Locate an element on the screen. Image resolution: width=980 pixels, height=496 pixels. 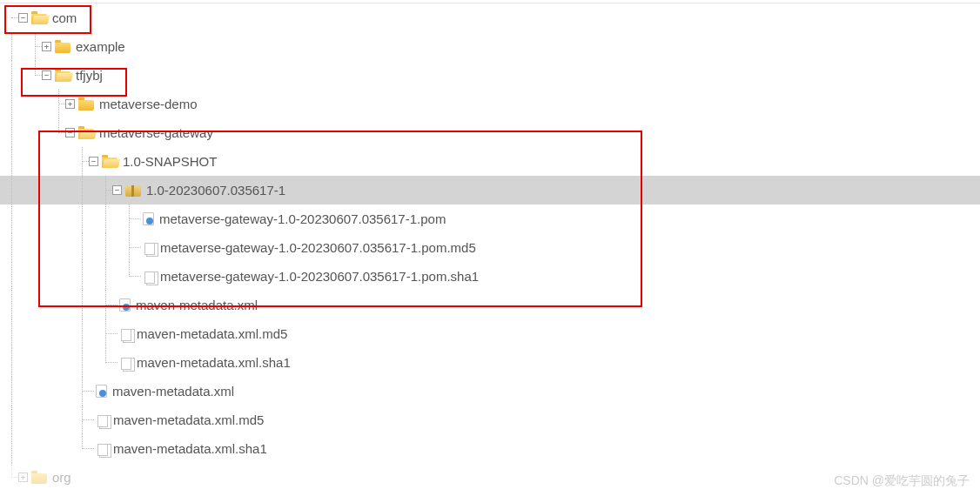
folder-label: 1.0-SNAPSHOT is located at coordinates (170, 162).